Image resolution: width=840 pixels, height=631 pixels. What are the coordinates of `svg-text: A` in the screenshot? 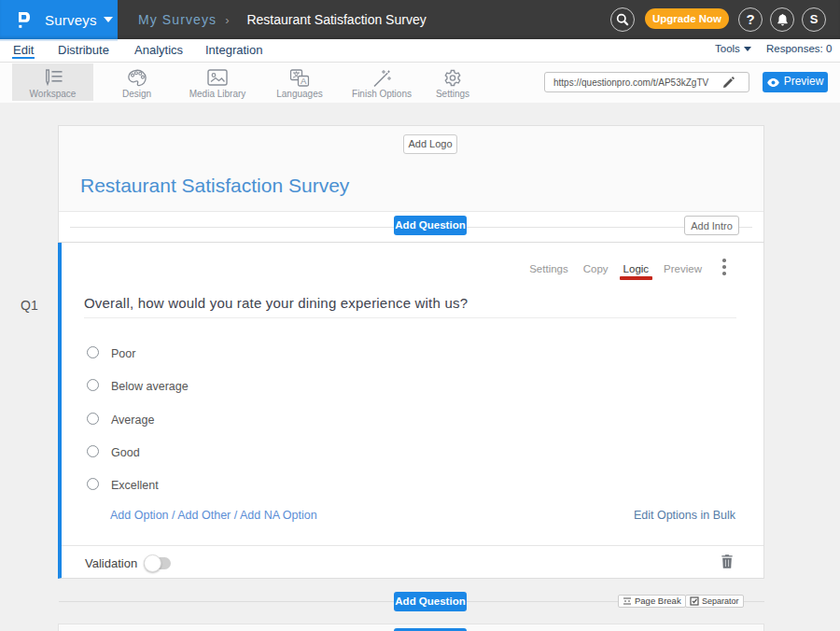 It's located at (304, 80).